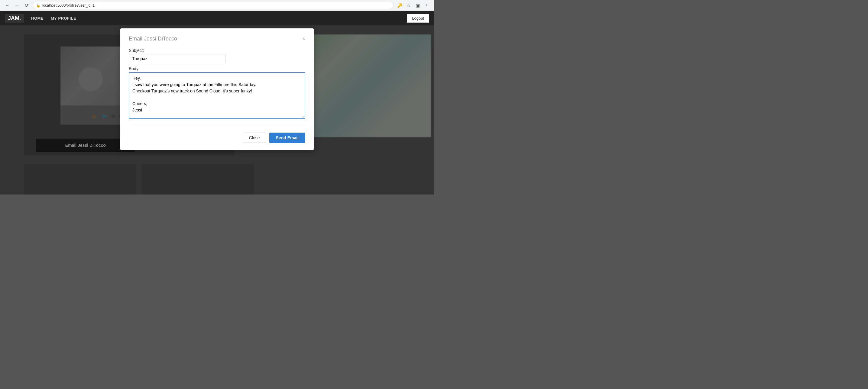 The image size is (868, 389). Describe the element at coordinates (217, 51) in the screenshot. I see `subject-label: Subject:` at that location.